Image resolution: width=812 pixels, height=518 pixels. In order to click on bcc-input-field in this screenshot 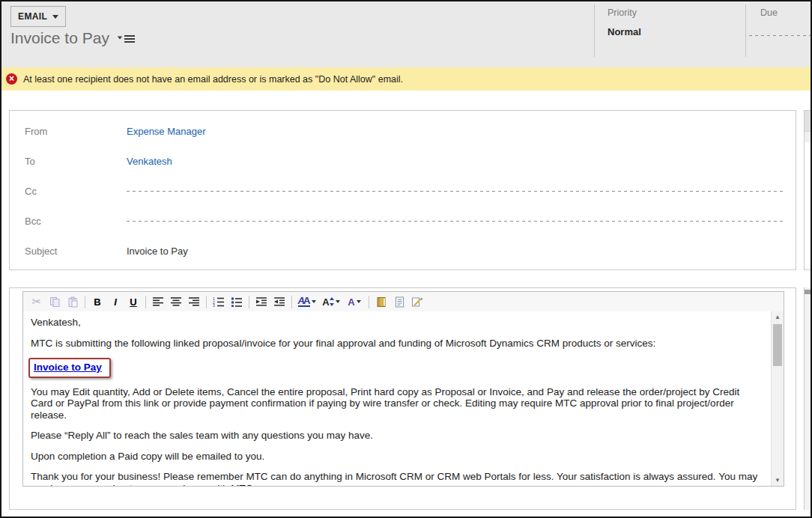, I will do `click(455, 222)`.